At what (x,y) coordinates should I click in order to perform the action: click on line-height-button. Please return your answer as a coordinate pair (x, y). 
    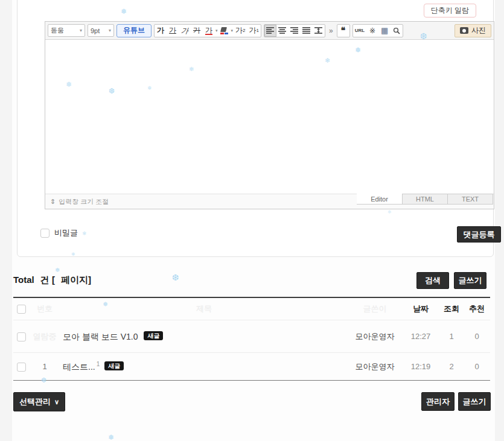
    Looking at the image, I should click on (319, 31).